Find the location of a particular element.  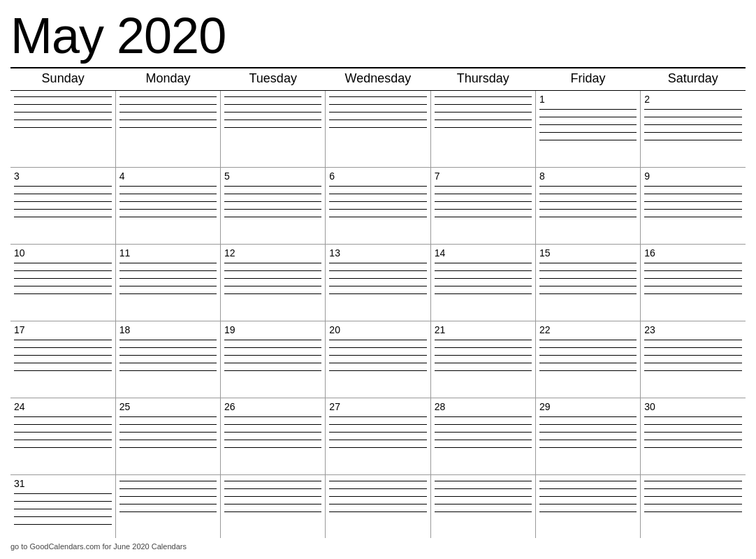

header-wednesday: Wednesday is located at coordinates (378, 80).